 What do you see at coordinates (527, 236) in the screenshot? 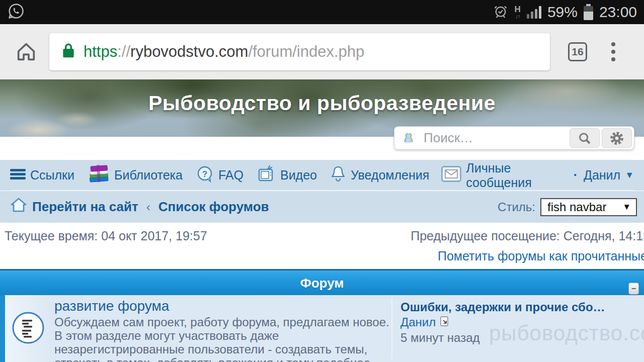
I see `previous-visit-text: Предыдущее посещение: Сегодня, 14:13` at bounding box center [527, 236].